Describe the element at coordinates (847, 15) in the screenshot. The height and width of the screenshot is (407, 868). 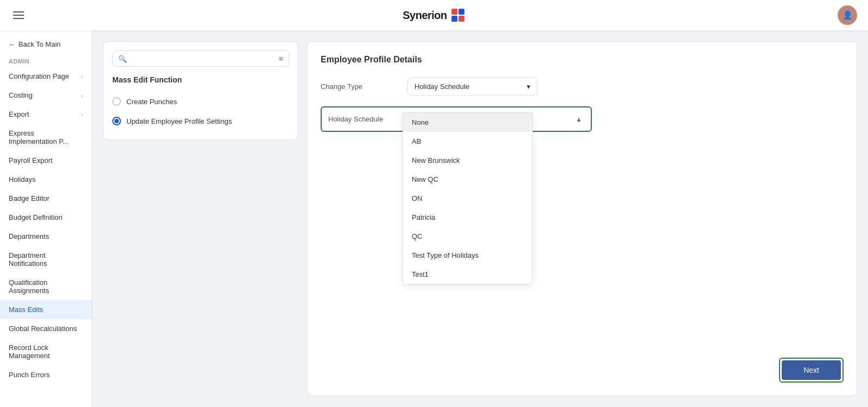
I see `user-avatar: 👤` at that location.